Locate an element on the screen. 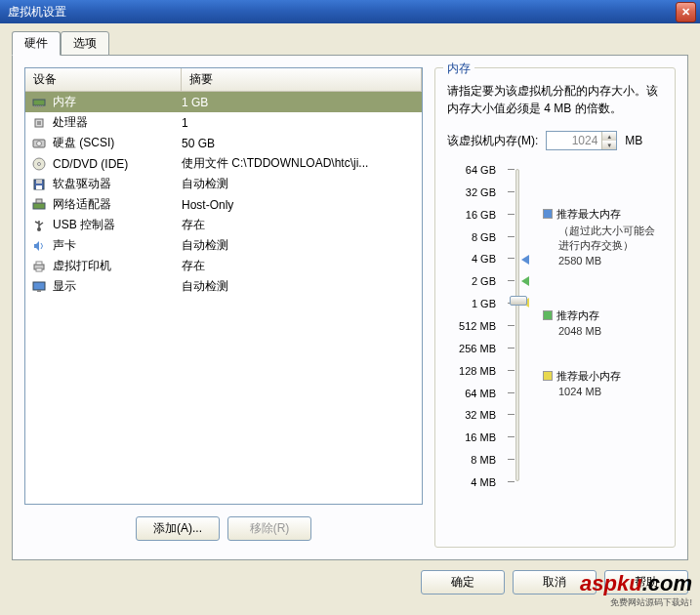  list-row: CD/DVD (IDE)使用文件 C:\TDDOWNLOAD\htc\ji... is located at coordinates (224, 164).